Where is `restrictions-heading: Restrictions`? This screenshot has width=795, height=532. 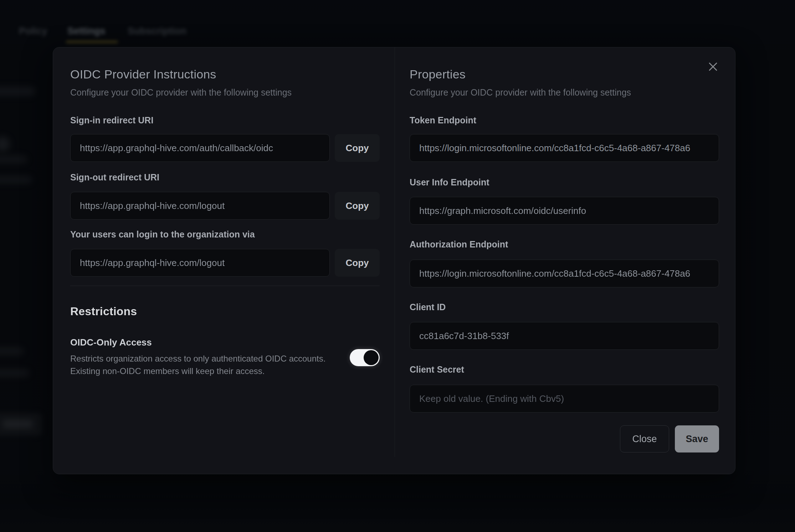 restrictions-heading: Restrictions is located at coordinates (103, 312).